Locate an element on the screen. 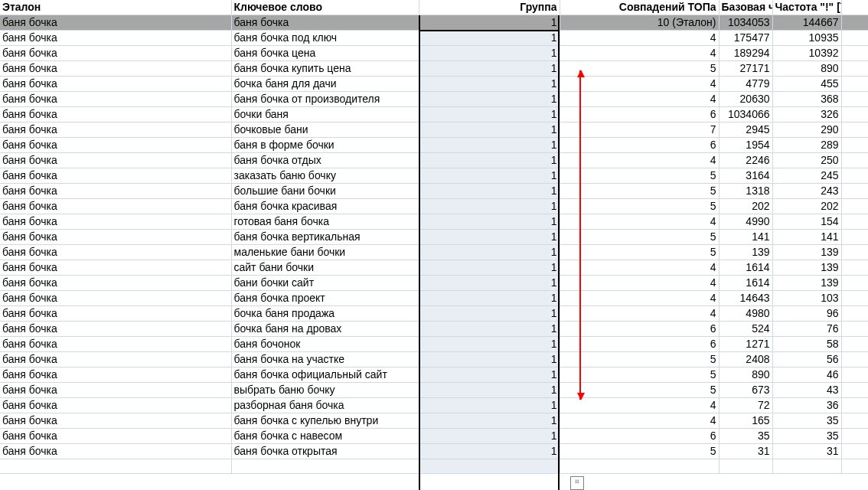 The image size is (868, 490). cell-freq: 243 is located at coordinates (807, 191).